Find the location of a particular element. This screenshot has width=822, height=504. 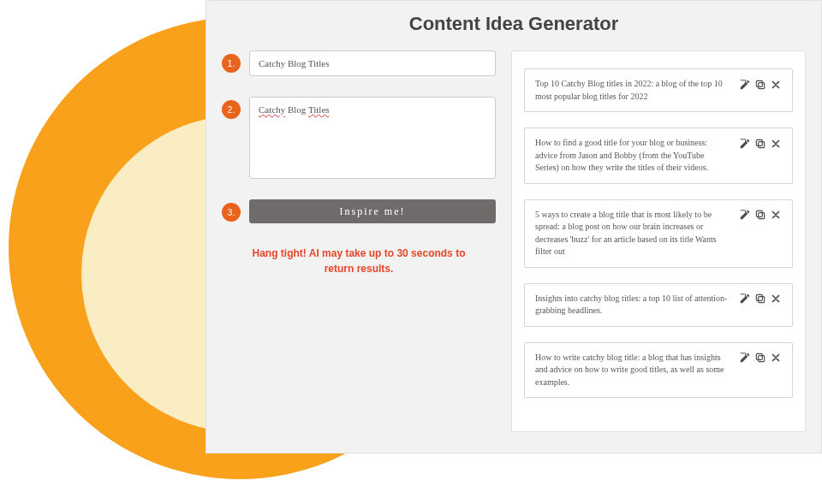

row-submit: 3. Inspire me! is located at coordinates (359, 211).